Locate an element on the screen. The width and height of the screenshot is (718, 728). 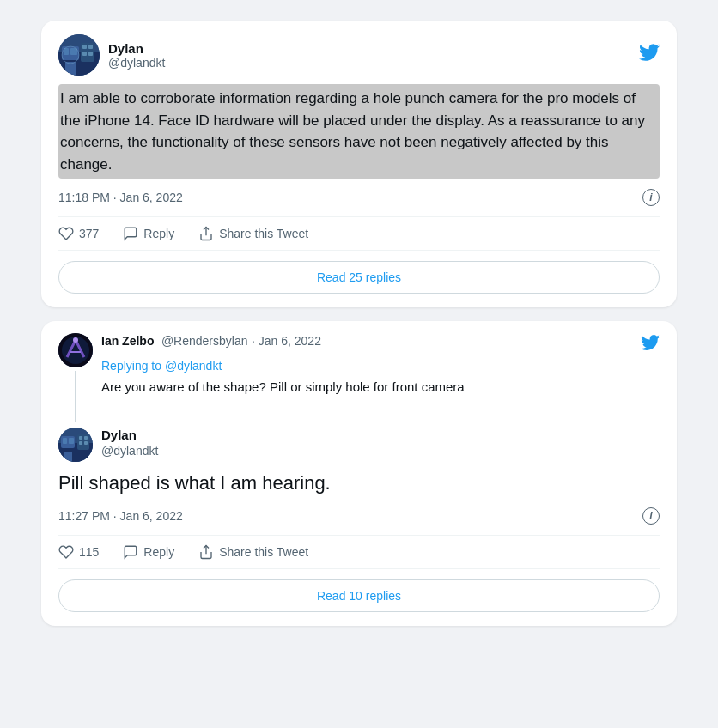
like-button-2: 115 is located at coordinates (79, 552).